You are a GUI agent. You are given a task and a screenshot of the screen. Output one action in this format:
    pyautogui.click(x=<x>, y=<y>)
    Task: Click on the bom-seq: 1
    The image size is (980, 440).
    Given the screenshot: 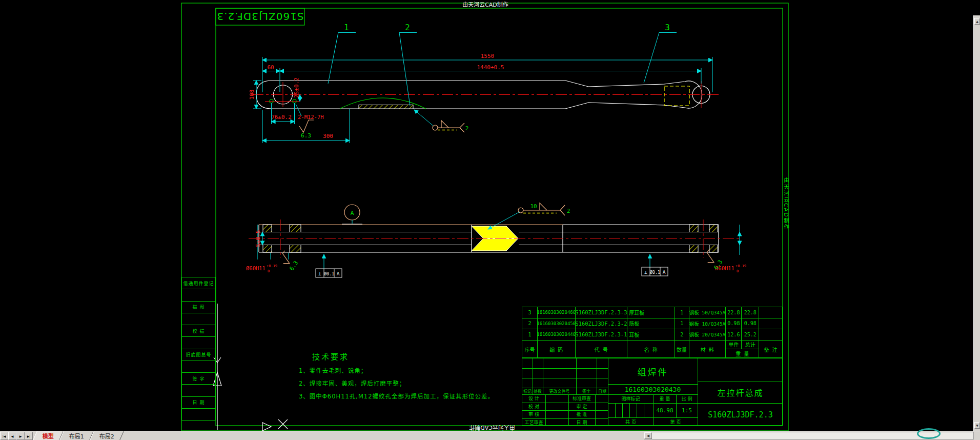 What is the action you would take?
    pyautogui.click(x=530, y=334)
    